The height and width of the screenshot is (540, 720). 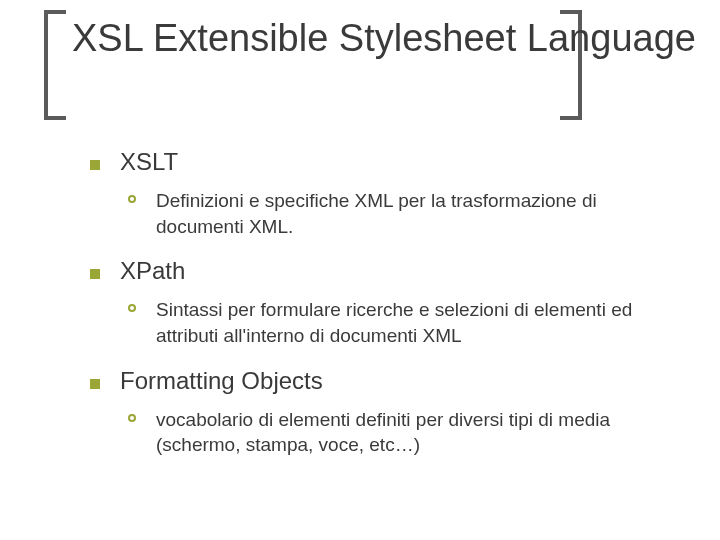 What do you see at coordinates (149, 162) in the screenshot?
I see `list-item-label: XSLT` at bounding box center [149, 162].